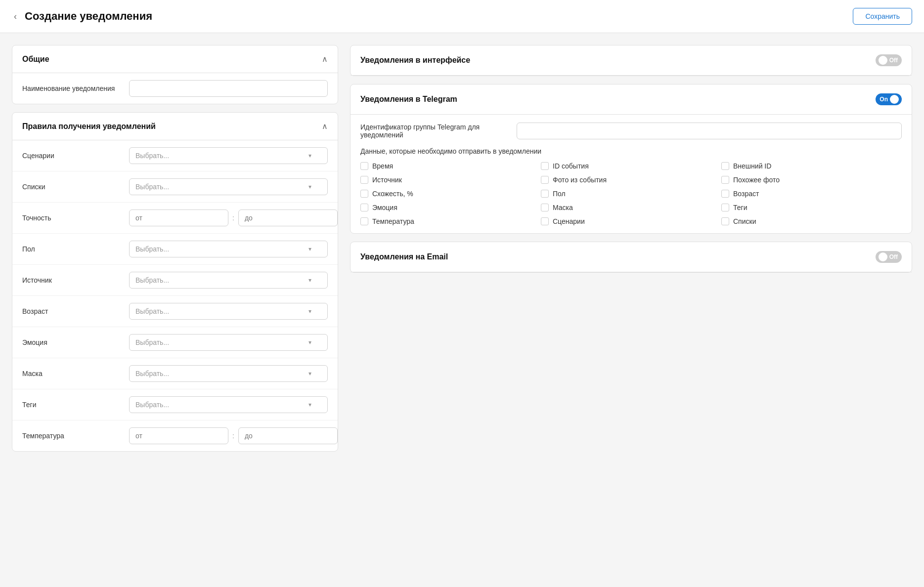 The width and height of the screenshot is (924, 587). I want to click on rules-header: Правила получения уведомлений ∧, so click(175, 126).